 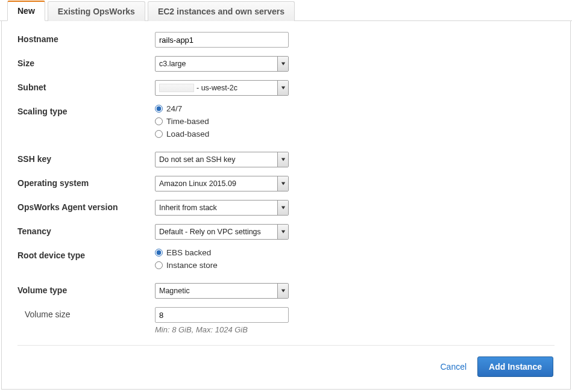 I want to click on tenancy-label: Tenancy, so click(x=86, y=230).